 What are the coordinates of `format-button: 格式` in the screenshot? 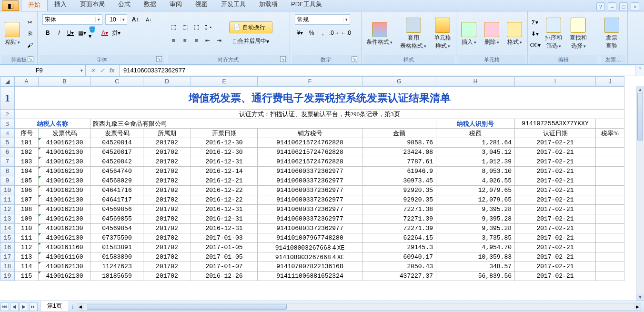 It's located at (514, 34).